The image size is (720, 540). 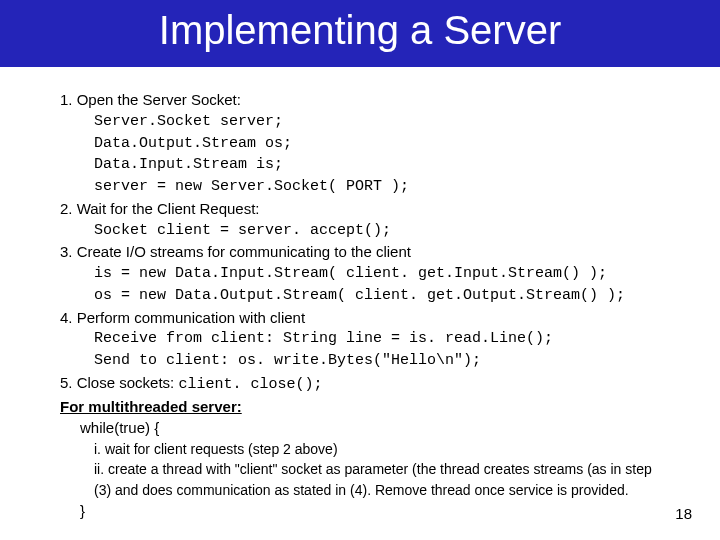 I want to click on step-5-line: 5. Close sockets: client. close();, so click(x=360, y=384).